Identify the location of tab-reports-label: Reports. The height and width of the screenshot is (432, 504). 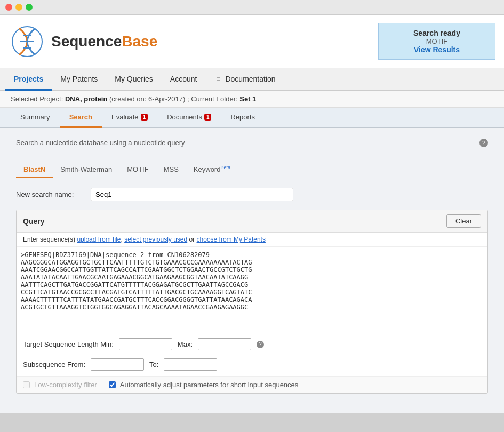
(243, 117).